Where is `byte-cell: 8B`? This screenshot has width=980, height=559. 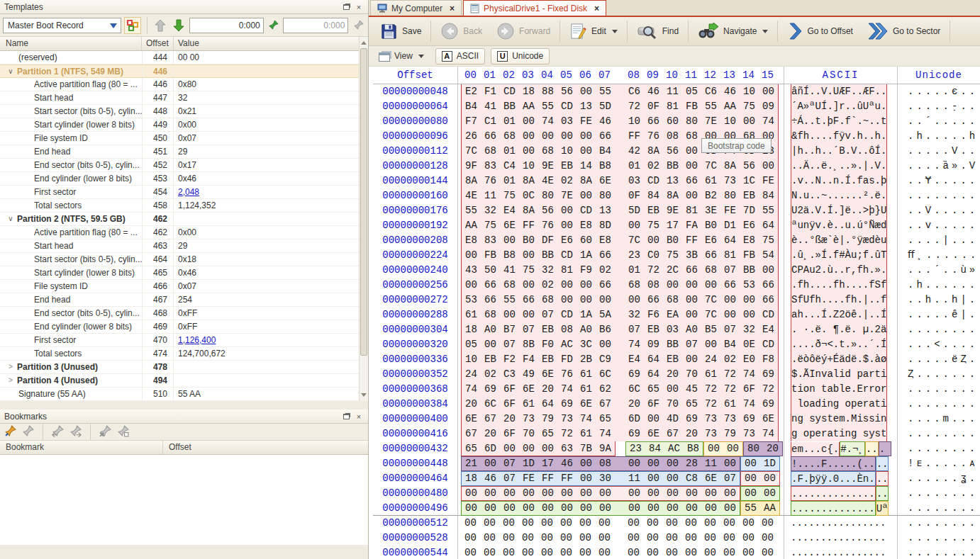 byte-cell: 8B is located at coordinates (529, 344).